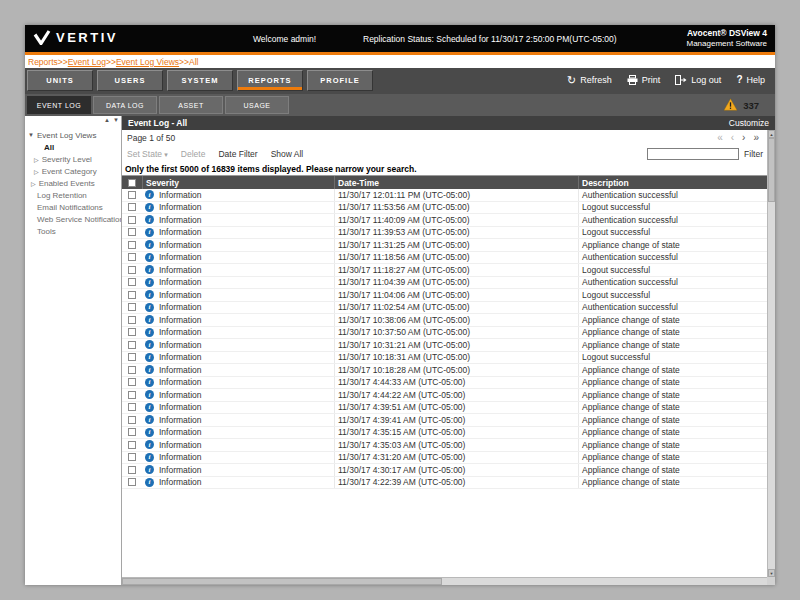 Image resolution: width=800 pixels, height=600 pixels. I want to click on table-row: i Information 11/30/17 4:22:39 AM (UTC-0…, so click(444, 484).